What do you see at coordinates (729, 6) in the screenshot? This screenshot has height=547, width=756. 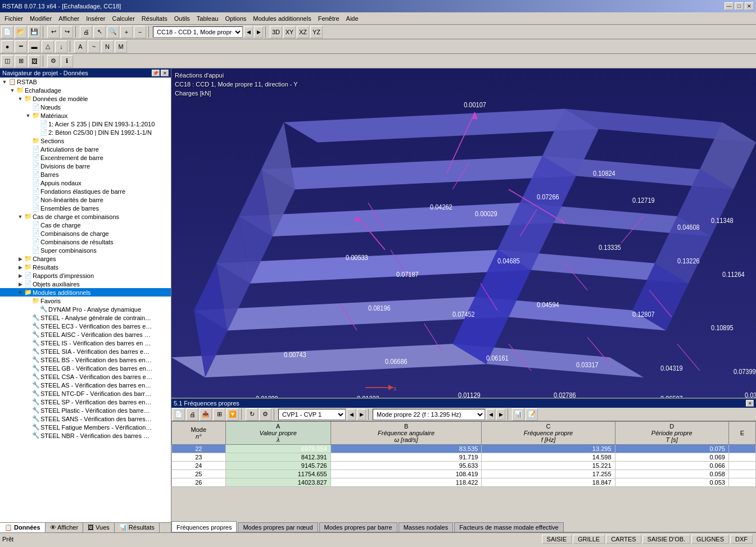 I see `minimize-button: —` at bounding box center [729, 6].